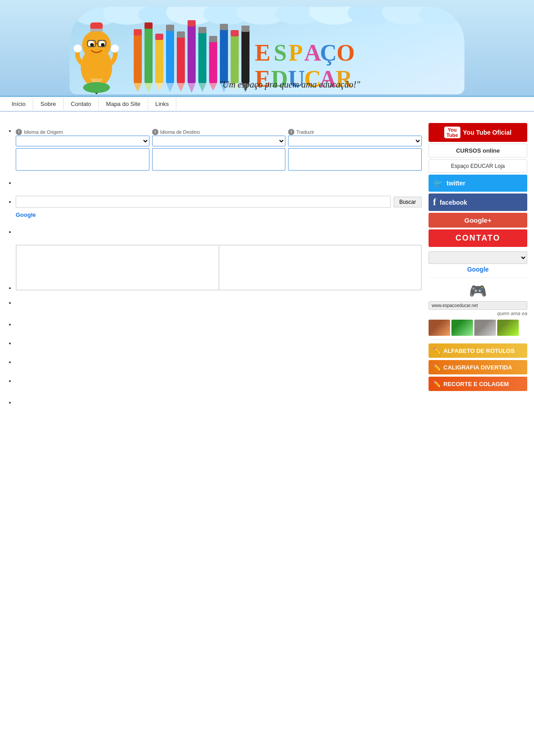 This screenshot has width=534, height=756. I want to click on info-icon-1: i, so click(19, 132).